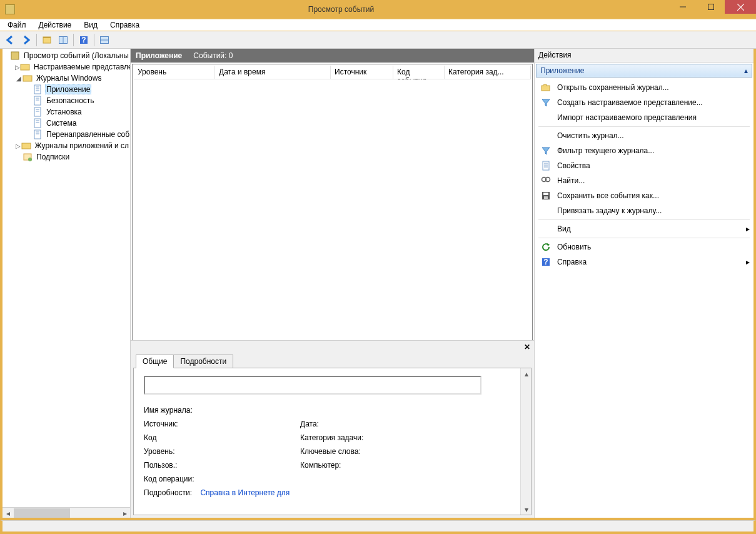 This screenshot has height=534, width=756. I want to click on toolbar-separator, so click(94, 40).